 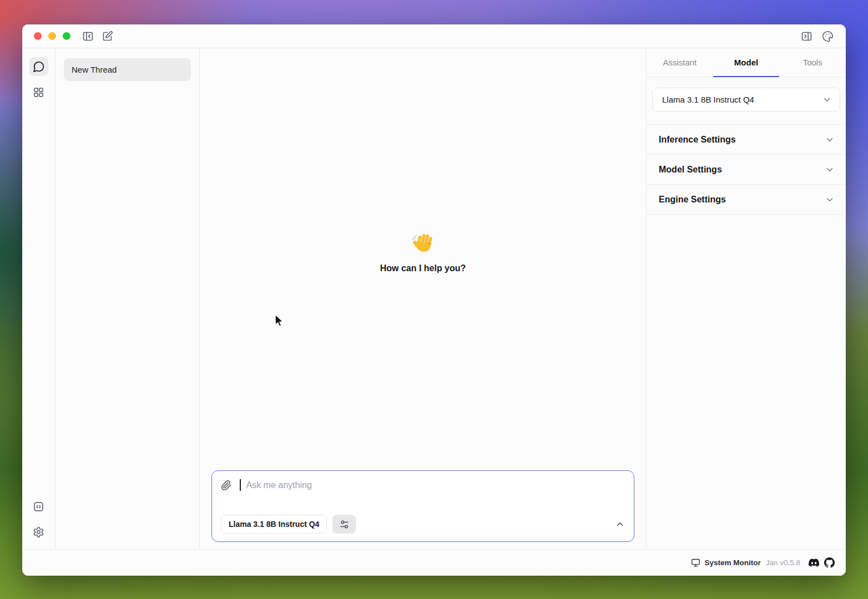 What do you see at coordinates (52, 36) in the screenshot?
I see `minimize-window-button` at bounding box center [52, 36].